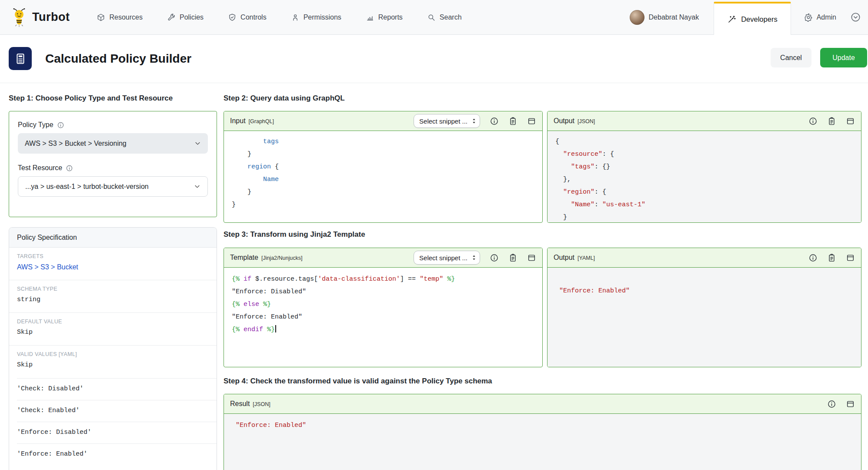 Image resolution: width=868 pixels, height=470 pixels. What do you see at coordinates (113, 164) in the screenshot?
I see `step1-panel: Policy Type AWS > S3 > Bucket > Versioni…` at bounding box center [113, 164].